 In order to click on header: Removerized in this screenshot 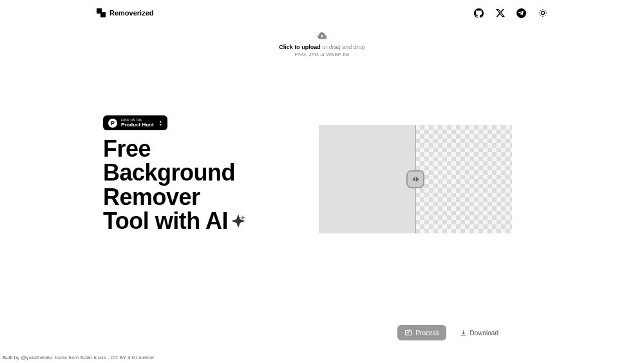, I will do `click(322, 13)`.